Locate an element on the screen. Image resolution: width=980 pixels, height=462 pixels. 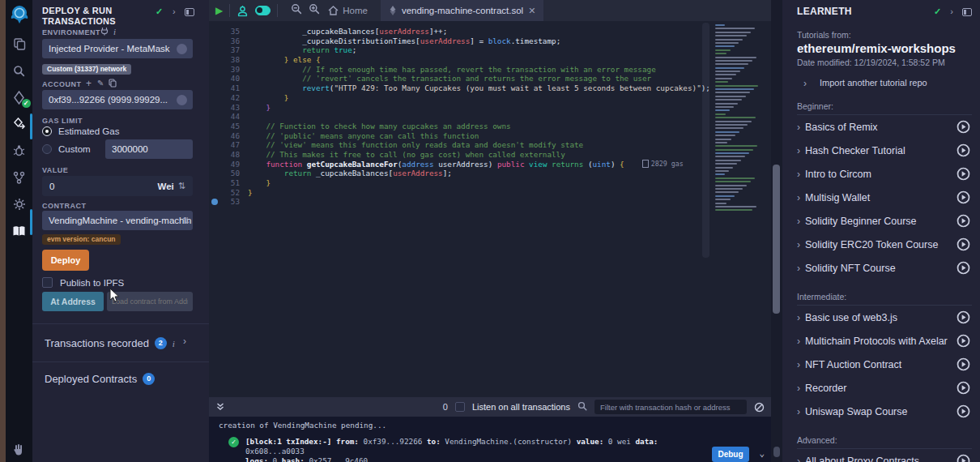
contract-select: VendingMachine - vending-machin ⇅ is located at coordinates (117, 220).